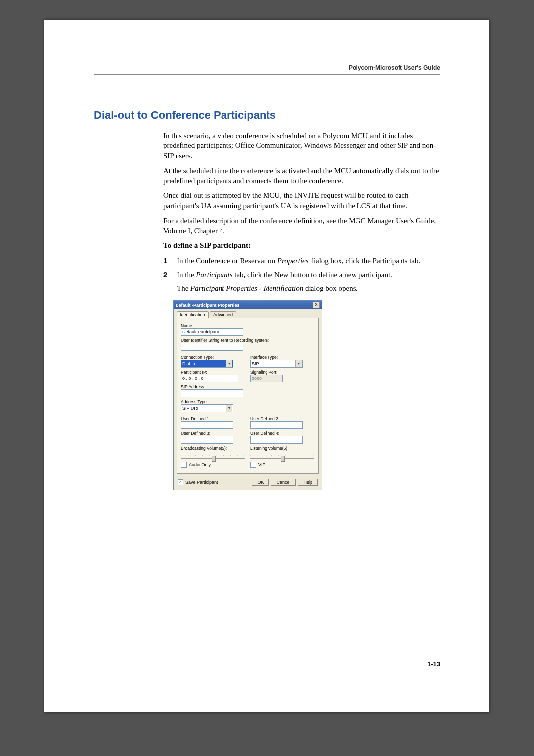 This screenshot has height=756, width=534. Describe the element at coordinates (207, 364) in the screenshot. I see `connection-type-select: Dial-in` at that location.